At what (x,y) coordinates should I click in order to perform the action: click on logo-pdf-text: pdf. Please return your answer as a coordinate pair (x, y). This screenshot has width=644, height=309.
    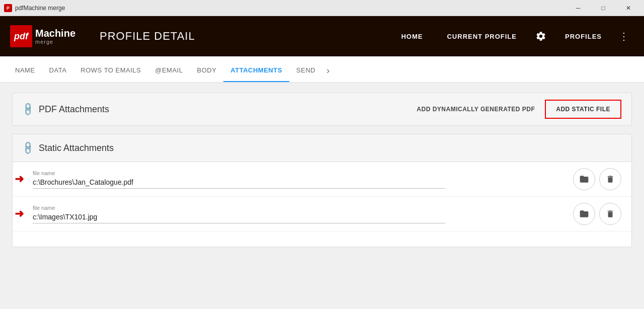
    Looking at the image, I should click on (21, 36).